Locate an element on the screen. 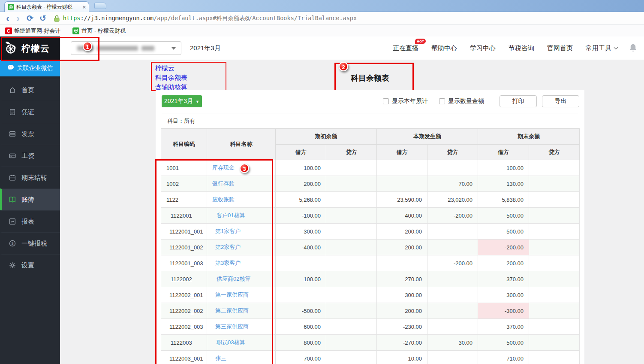  header-link-1: 帮助中心 is located at coordinates (444, 48).